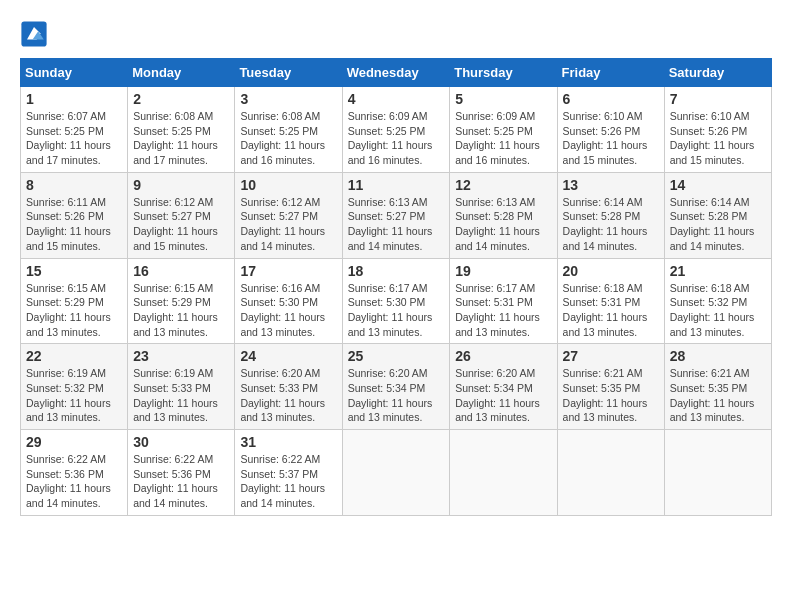  Describe the element at coordinates (396, 73) in the screenshot. I see `calendar-header: SundayMondayTuesdayWednesdayThursdayFrid…` at that location.